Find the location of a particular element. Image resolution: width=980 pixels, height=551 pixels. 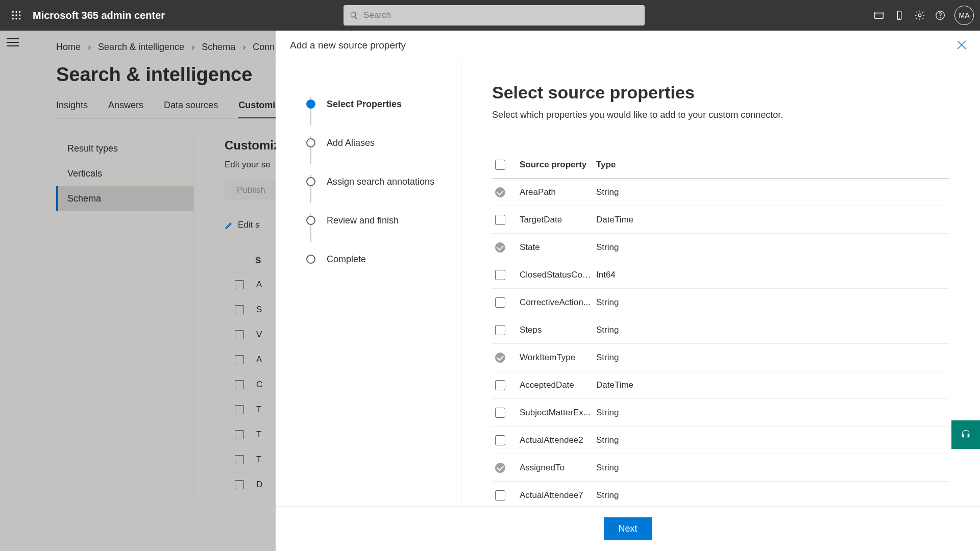

table-row: ClosedStatusCodeInt64 is located at coordinates (721, 275).